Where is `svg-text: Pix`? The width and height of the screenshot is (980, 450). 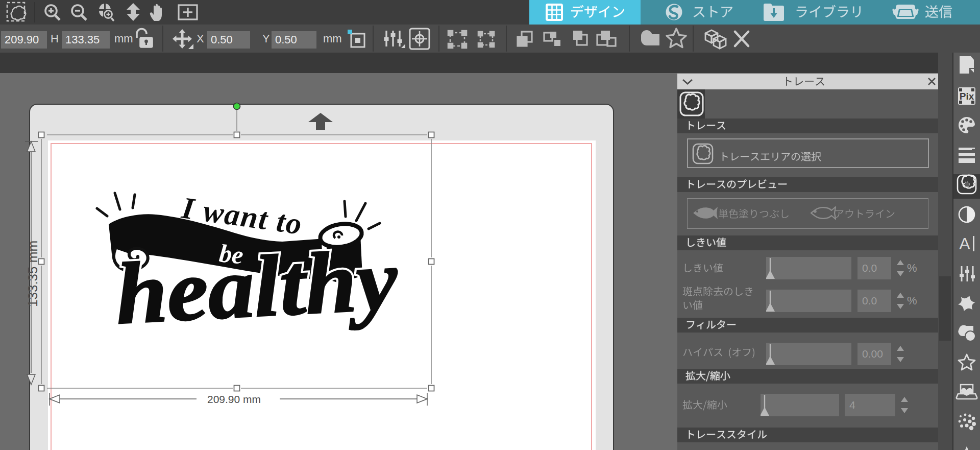
svg-text: Pix is located at coordinates (967, 96).